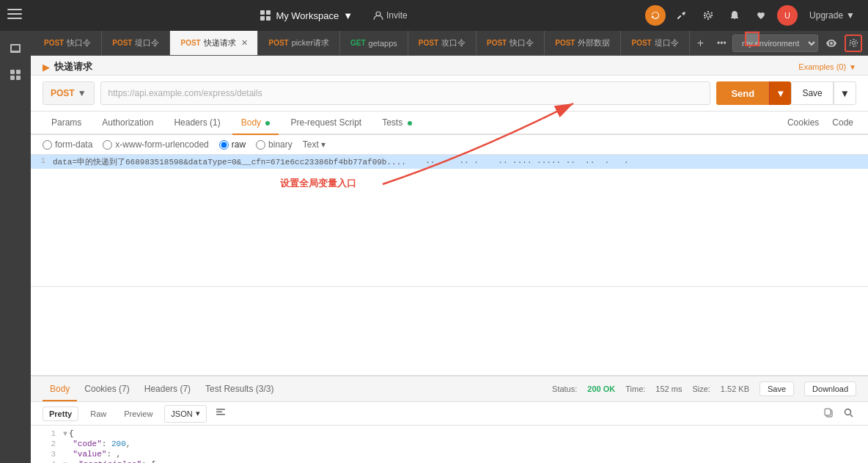 The height and width of the screenshot is (463, 868). What do you see at coordinates (69, 93) in the screenshot?
I see `method-select: POST ▼` at bounding box center [69, 93].